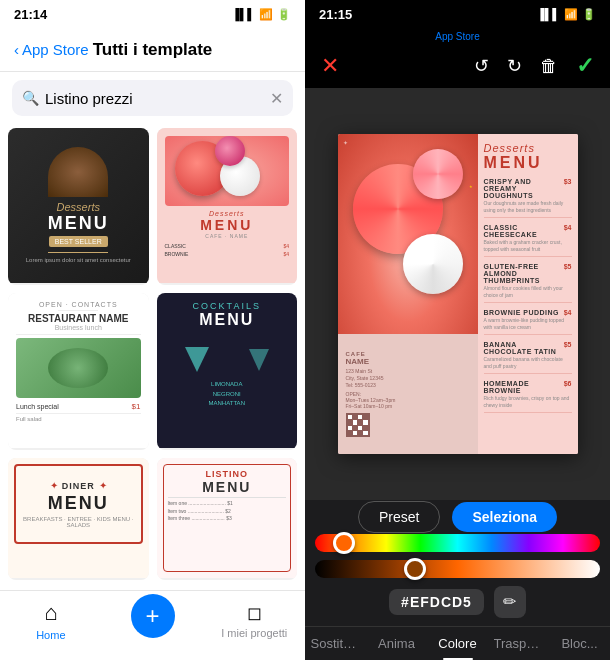 The height and width of the screenshot is (660, 610). I want to click on menu-item-5: BANANA CHOCOLATE TATIN $5 Caramelized ba…, so click(528, 358).